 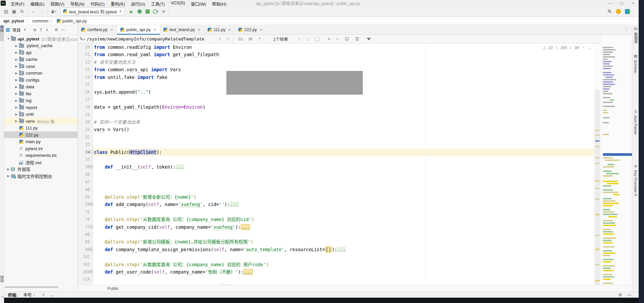 I want to click on line-number: 31, so click(x=84, y=129).